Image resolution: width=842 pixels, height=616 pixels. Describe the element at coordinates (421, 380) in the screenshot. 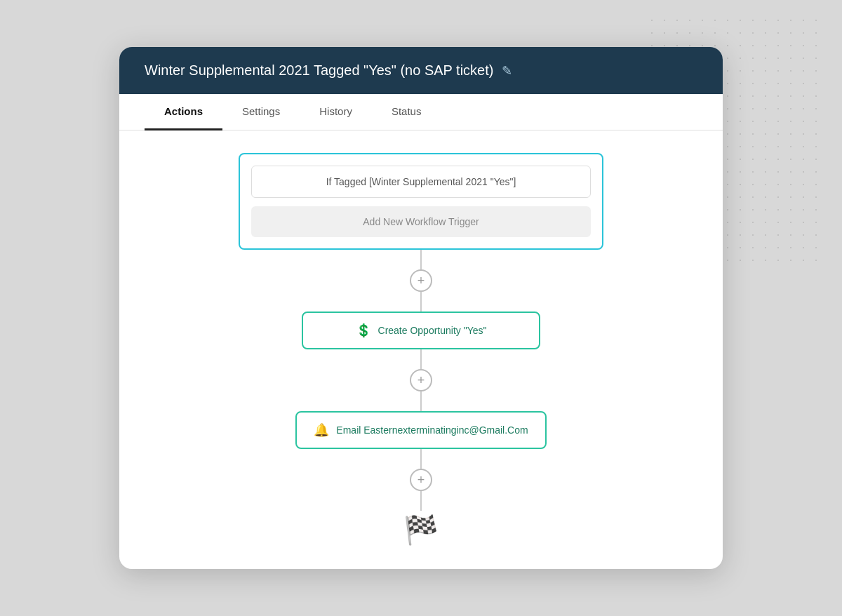

I see `connector-2: +` at that location.